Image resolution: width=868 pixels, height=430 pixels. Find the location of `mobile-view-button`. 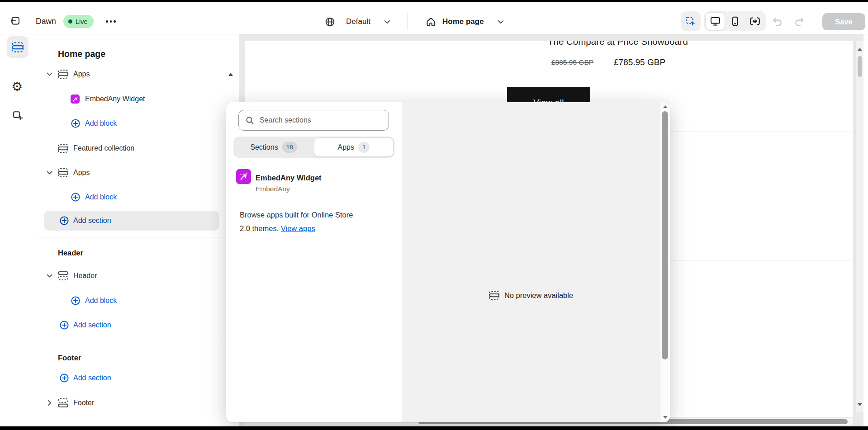

mobile-view-button is located at coordinates (735, 21).